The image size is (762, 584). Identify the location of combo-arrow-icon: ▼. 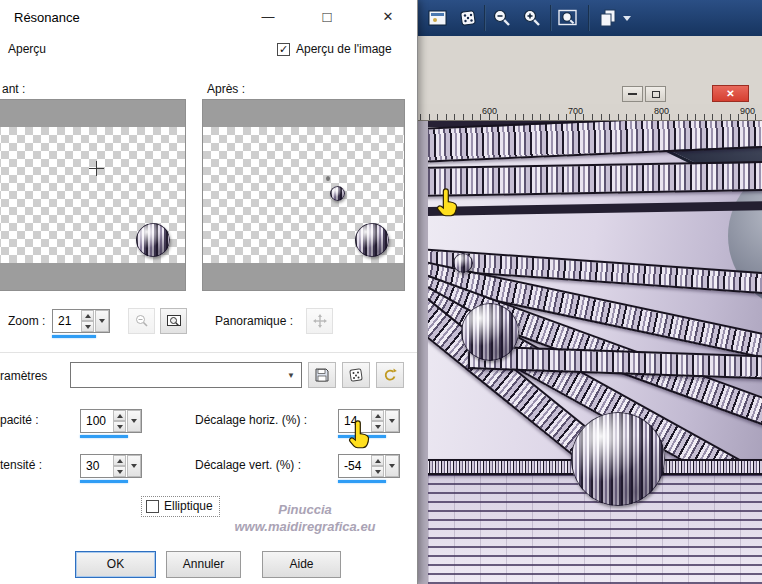
(291, 376).